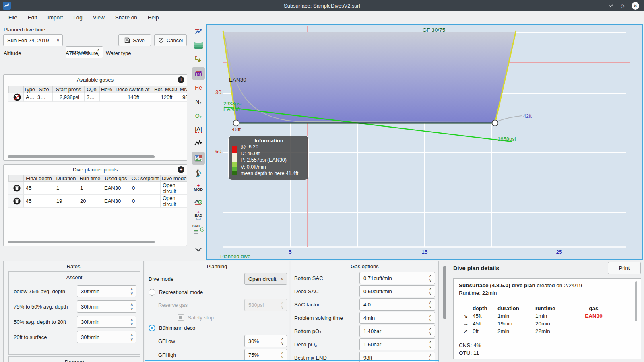  What do you see at coordinates (636, 301) in the screenshot?
I see `details-scrollbar` at bounding box center [636, 301].